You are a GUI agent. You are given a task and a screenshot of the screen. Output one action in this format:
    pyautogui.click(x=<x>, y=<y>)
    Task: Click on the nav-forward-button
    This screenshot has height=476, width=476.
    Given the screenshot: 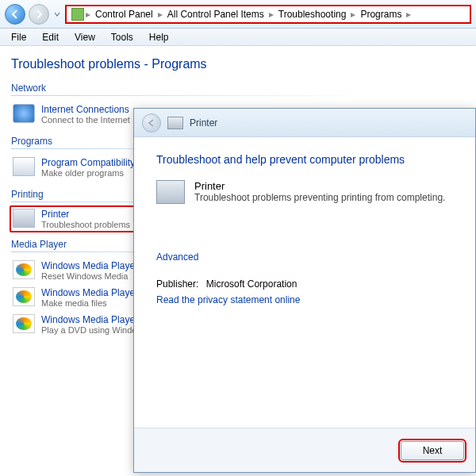 What is the action you would take?
    pyautogui.click(x=39, y=14)
    